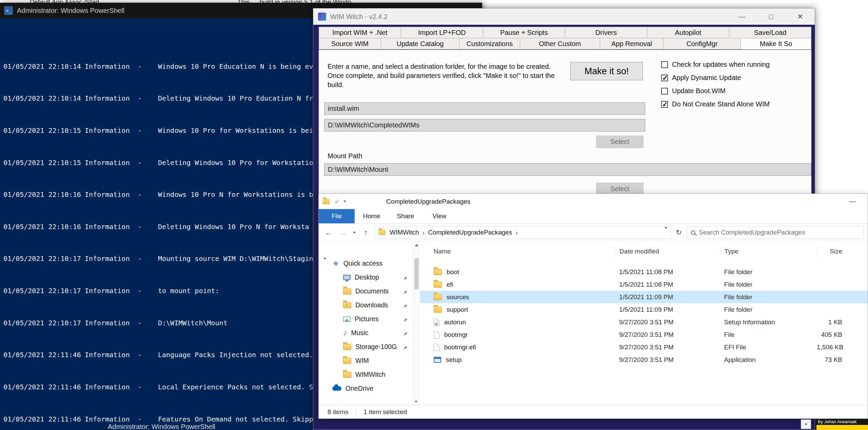 This screenshot has width=868, height=430. What do you see at coordinates (354, 232) in the screenshot?
I see `history-chevron-icon` at bounding box center [354, 232].